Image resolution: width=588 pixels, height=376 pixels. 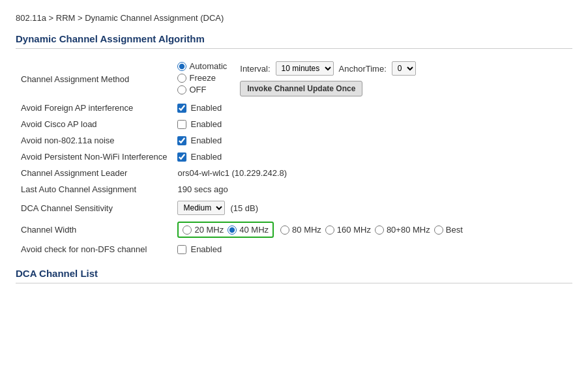 I want to click on extra-widths: 80 MHz 160 MHz 80+80 MHz Best, so click(x=372, y=229).